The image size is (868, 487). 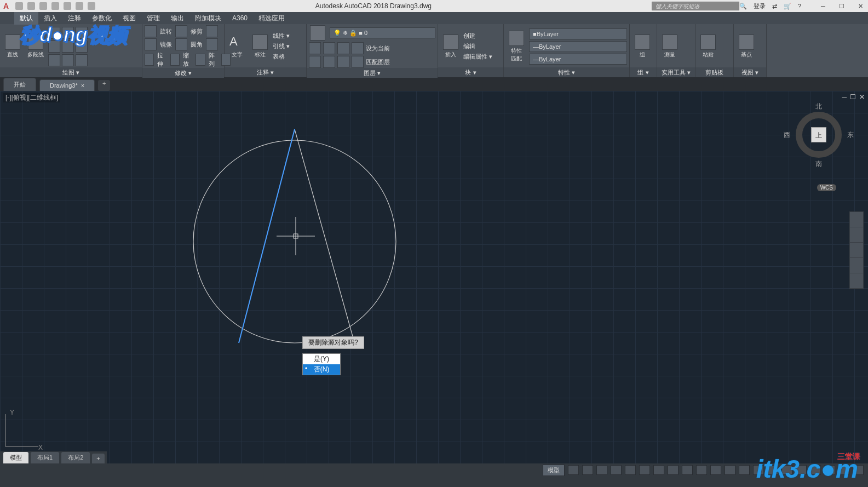 What do you see at coordinates (272, 19) in the screenshot?
I see `tab-featured: 精选应用` at bounding box center [272, 19].